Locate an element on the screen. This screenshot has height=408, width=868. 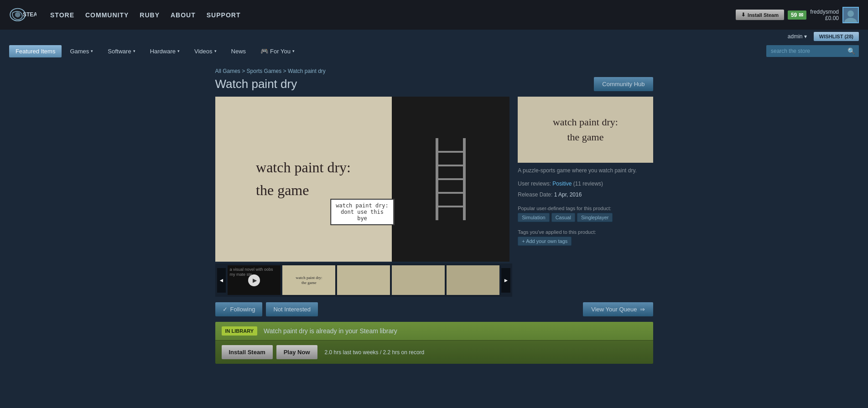
nav-community: COMMUNITY is located at coordinates (107, 15).